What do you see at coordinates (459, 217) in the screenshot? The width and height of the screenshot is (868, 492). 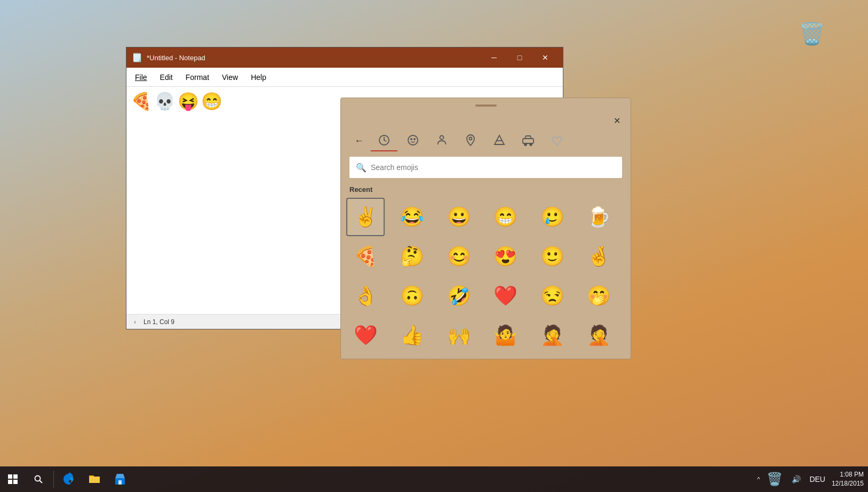 I see `emoji-cell: 😀` at bounding box center [459, 217].